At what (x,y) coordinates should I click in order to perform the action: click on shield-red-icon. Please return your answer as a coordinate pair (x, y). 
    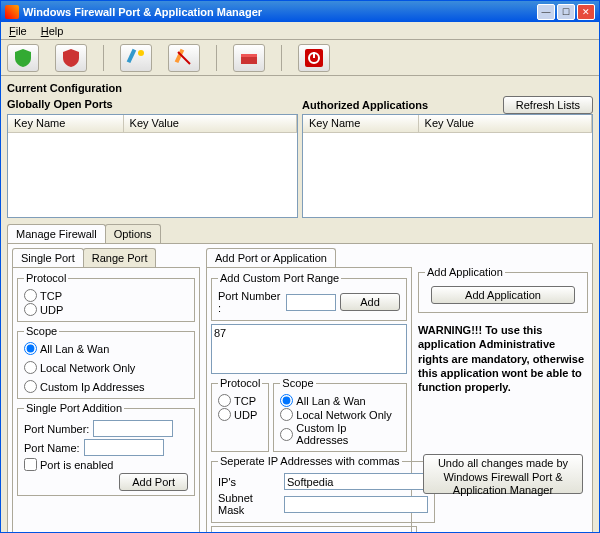
    Looking at the image, I should click on (71, 58).